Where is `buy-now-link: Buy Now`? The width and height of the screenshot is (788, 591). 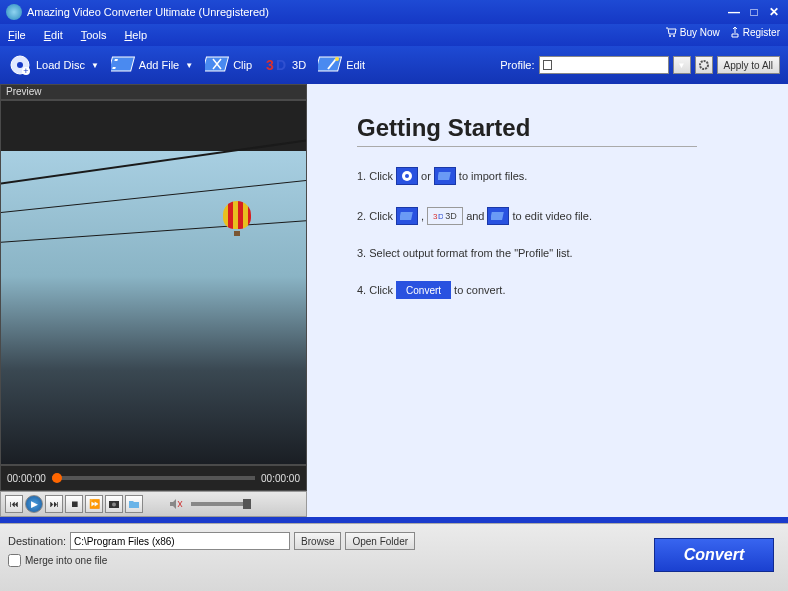 buy-now-link: Buy Now is located at coordinates (692, 32).